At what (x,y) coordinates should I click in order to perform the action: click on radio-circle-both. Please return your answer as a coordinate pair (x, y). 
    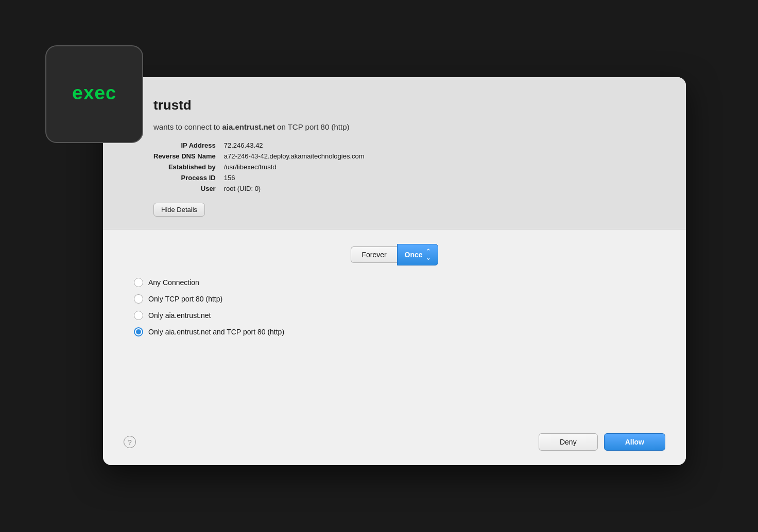
    Looking at the image, I should click on (139, 332).